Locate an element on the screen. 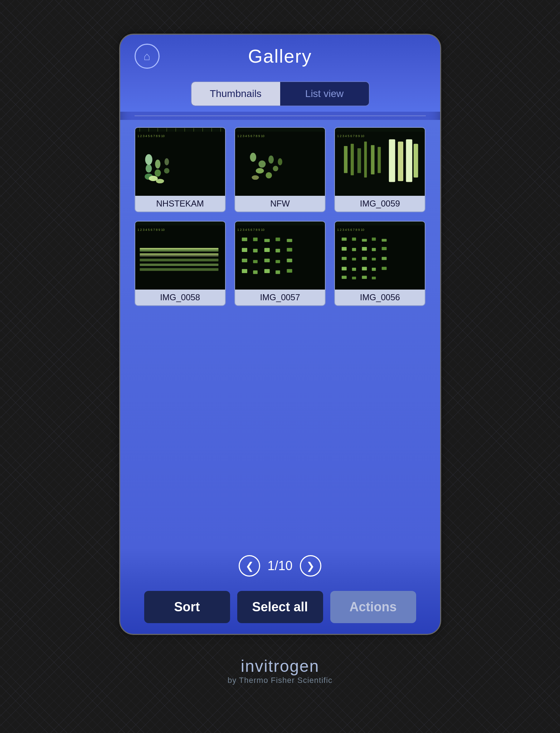 The height and width of the screenshot is (733, 560). gallery-item-6: 1 2 3 4 5 6 7 8 9 10 is located at coordinates (380, 263).